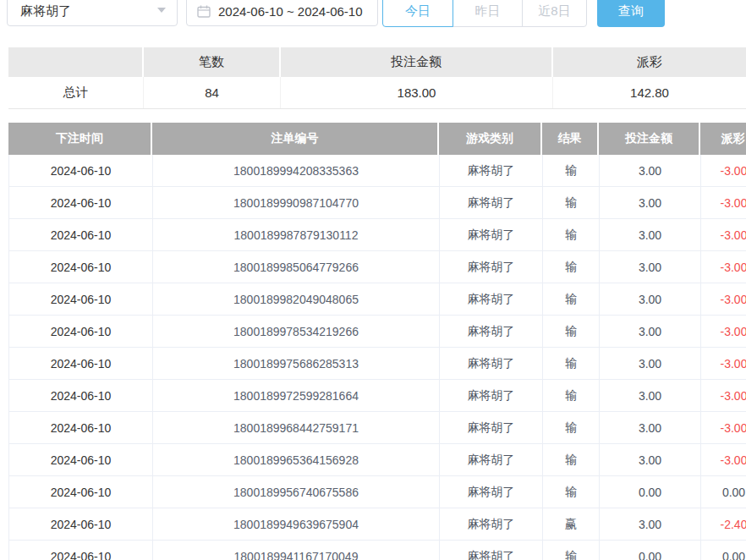 Image resolution: width=746 pixels, height=560 pixels. What do you see at coordinates (377, 550) in the screenshot?
I see `table-row: 2024-06-10 1800189941167170049 麻将胡了 输 0.…` at bounding box center [377, 550].